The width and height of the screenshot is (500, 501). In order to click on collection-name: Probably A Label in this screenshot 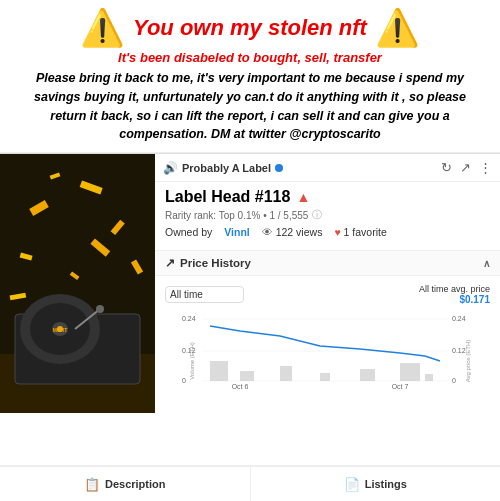, I will do `click(226, 168)`.